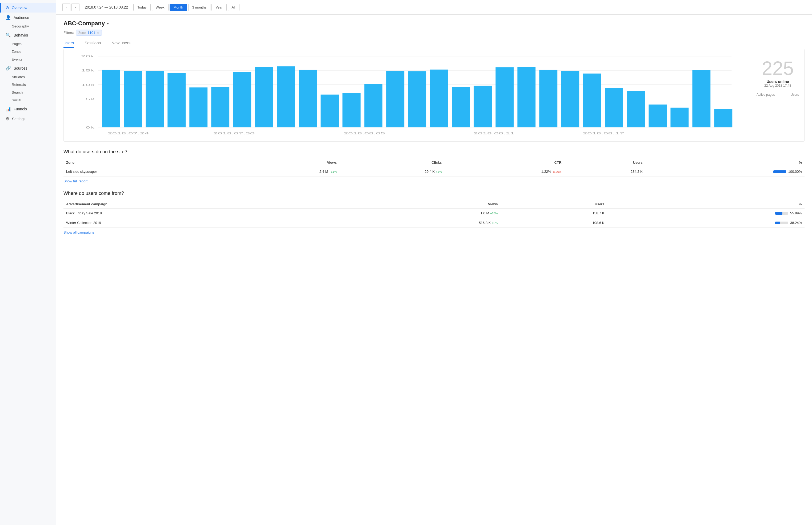 The width and height of the screenshot is (812, 525). What do you see at coordinates (605, 163) in the screenshot?
I see `zone-col-users: Users` at bounding box center [605, 163].